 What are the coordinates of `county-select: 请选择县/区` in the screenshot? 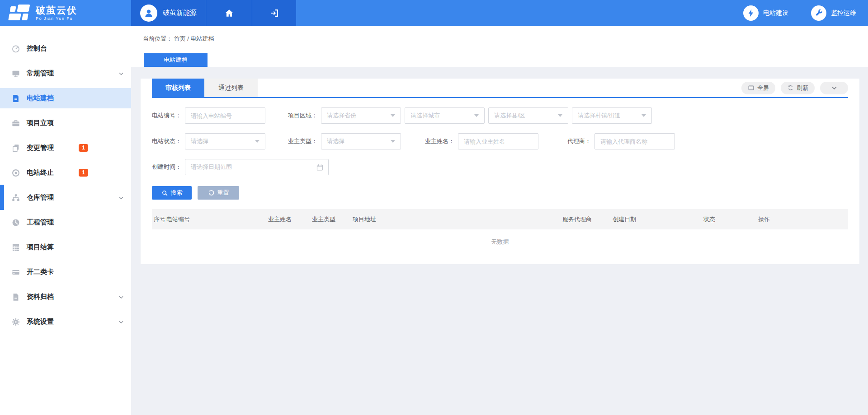 It's located at (528, 116).